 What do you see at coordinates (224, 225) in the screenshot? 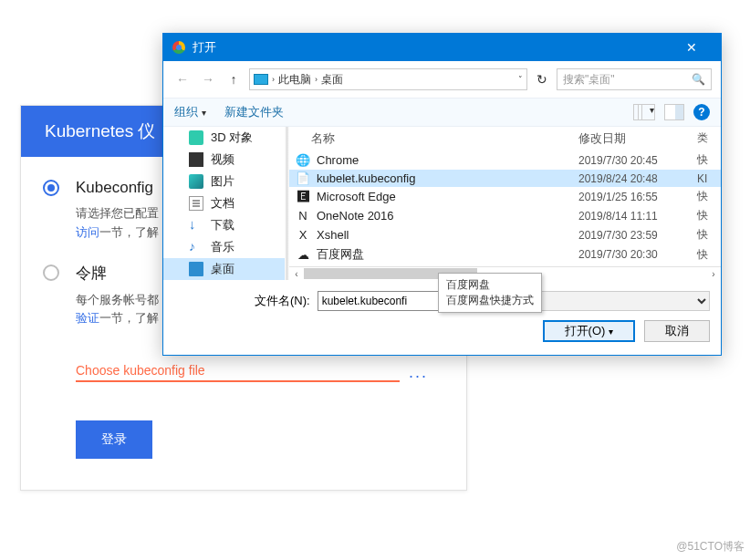
I see `tree-item: 下载` at bounding box center [224, 225].